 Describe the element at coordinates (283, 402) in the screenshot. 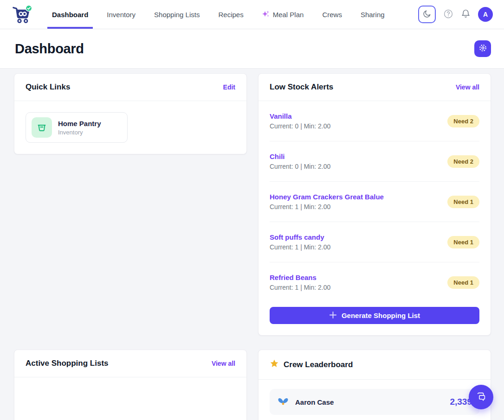

I see `crew-member-avatar` at that location.